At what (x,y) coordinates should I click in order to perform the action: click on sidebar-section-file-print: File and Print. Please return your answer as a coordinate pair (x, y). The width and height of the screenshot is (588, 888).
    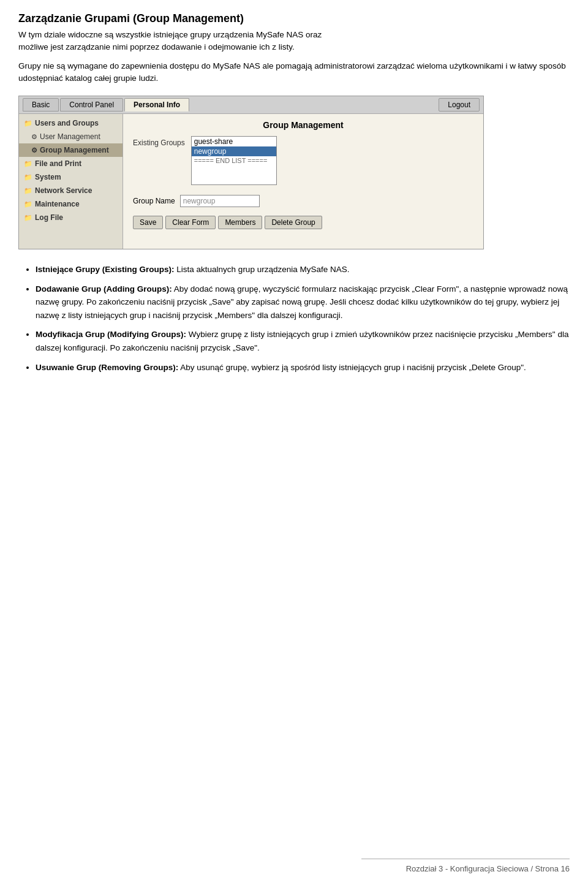
    Looking at the image, I should click on (71, 164).